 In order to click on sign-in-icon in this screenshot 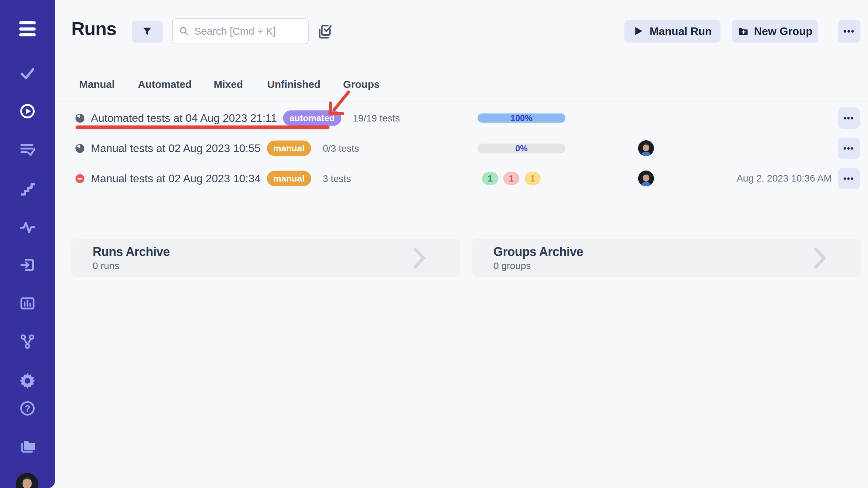, I will do `click(27, 265)`.